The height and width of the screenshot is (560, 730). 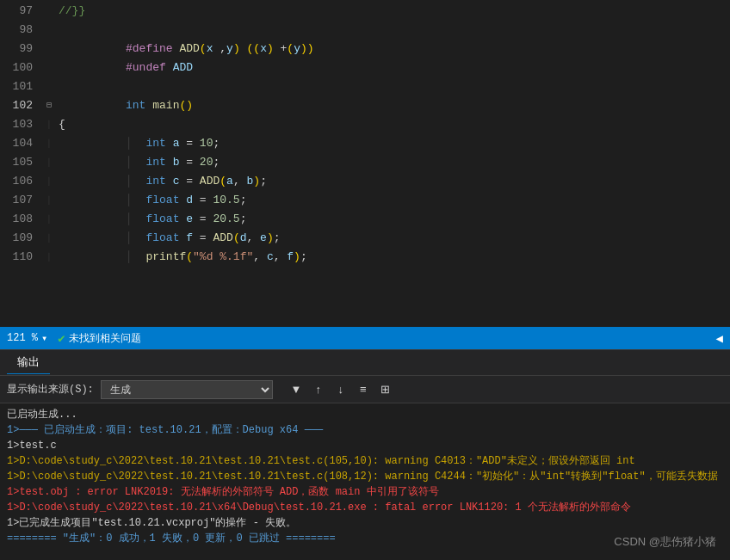 What do you see at coordinates (22, 11) in the screenshot?
I see `line-number-97: 97` at bounding box center [22, 11].